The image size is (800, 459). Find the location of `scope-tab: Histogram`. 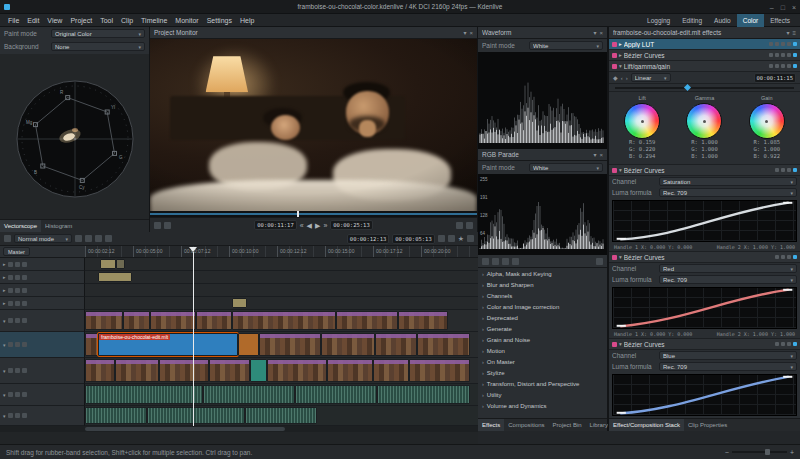

scope-tab: Histogram is located at coordinates (58, 226).